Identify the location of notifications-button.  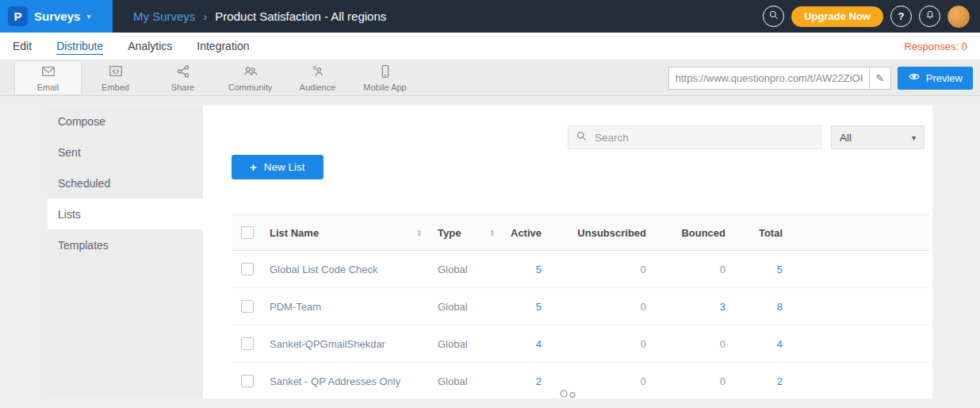
(929, 16).